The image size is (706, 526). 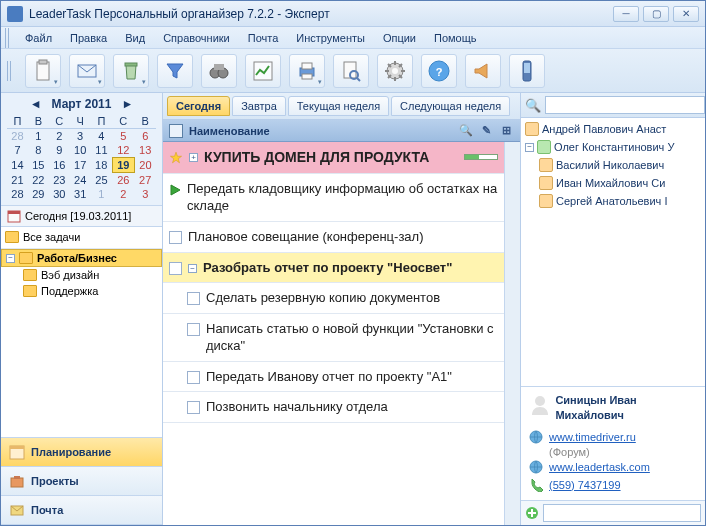 I want to click on help-button: ?, so click(x=439, y=71).